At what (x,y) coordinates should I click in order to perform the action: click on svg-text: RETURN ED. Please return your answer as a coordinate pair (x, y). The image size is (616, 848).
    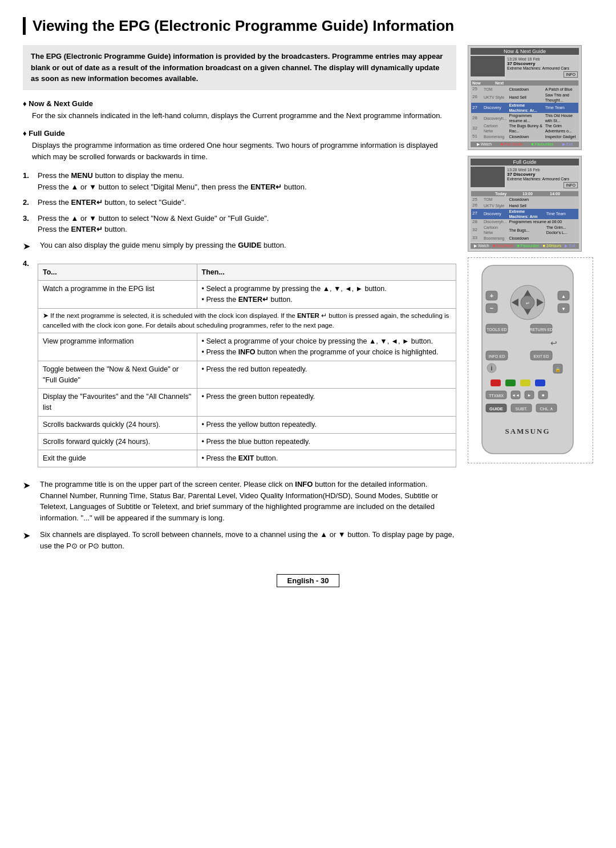
    Looking at the image, I should click on (542, 330).